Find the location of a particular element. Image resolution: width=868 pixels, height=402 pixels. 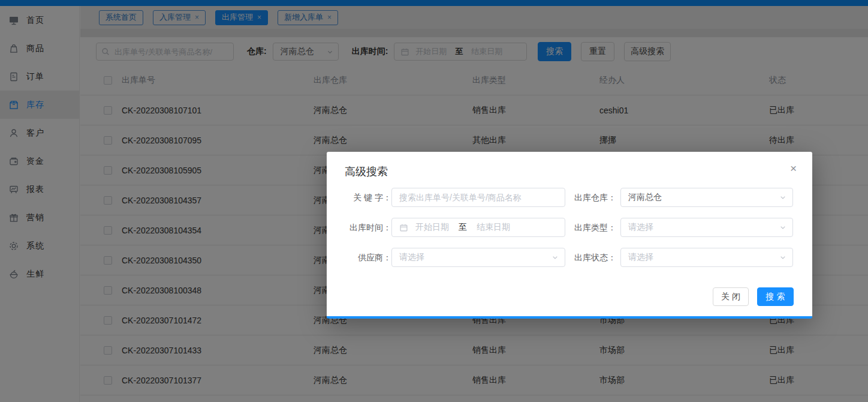

modal-warehouse-label: 出库仓库： is located at coordinates (589, 197).